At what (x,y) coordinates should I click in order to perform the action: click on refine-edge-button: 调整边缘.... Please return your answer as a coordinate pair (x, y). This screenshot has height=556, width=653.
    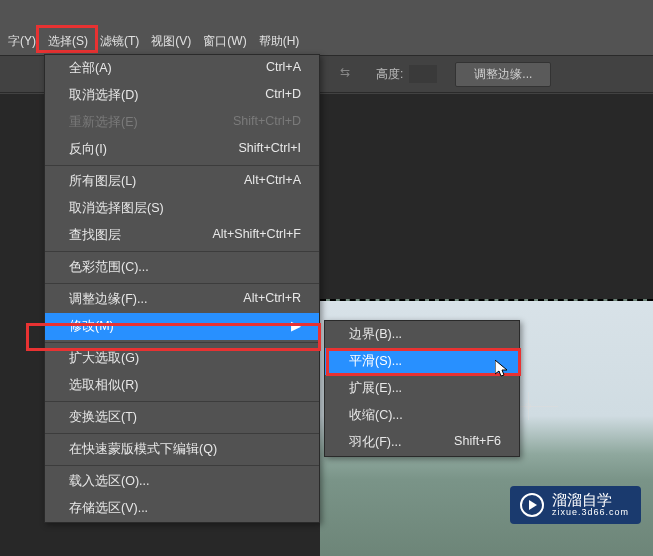
    Looking at the image, I should click on (503, 74).